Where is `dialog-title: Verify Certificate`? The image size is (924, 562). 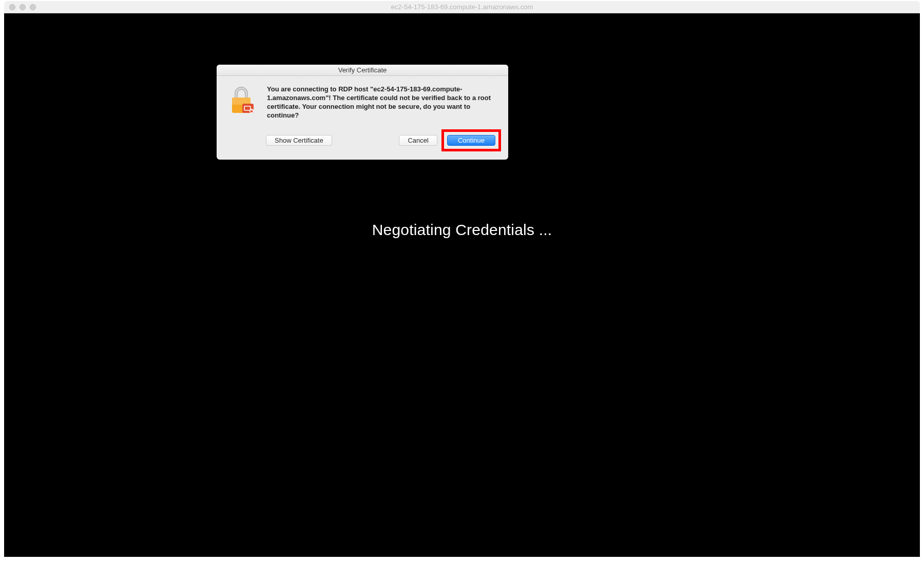
dialog-title: Verify Certificate is located at coordinates (362, 70).